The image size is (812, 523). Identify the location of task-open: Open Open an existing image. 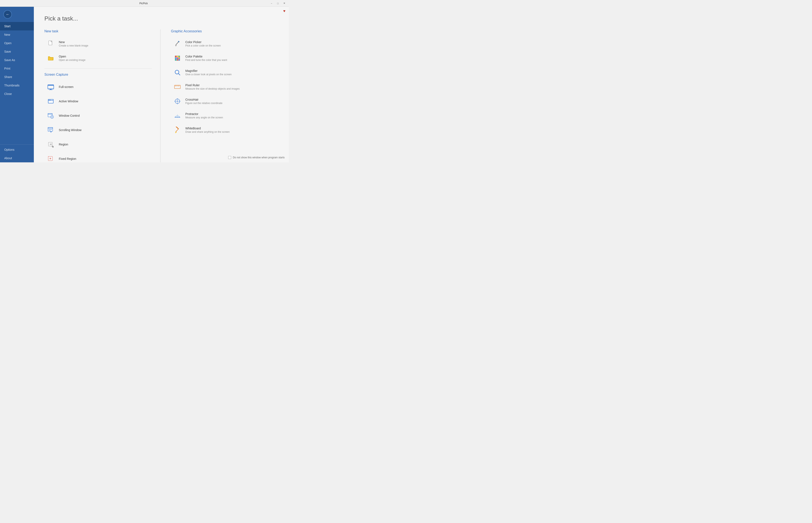
(98, 58).